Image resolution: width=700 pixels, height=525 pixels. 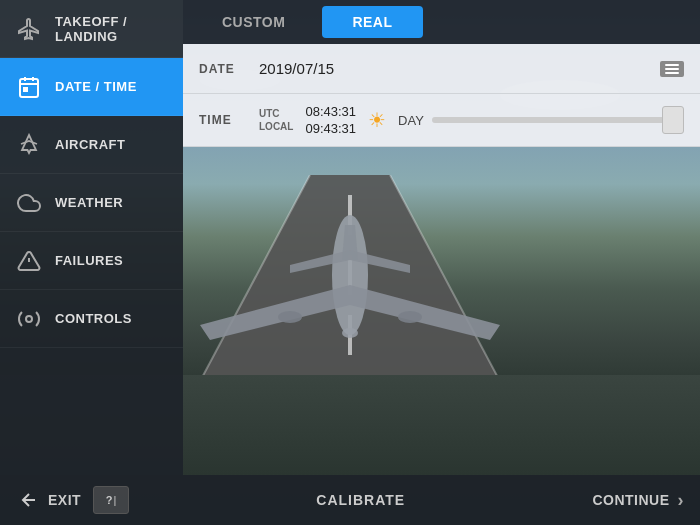 What do you see at coordinates (360, 500) in the screenshot?
I see `calibrate-label: CALIBRATE` at bounding box center [360, 500].